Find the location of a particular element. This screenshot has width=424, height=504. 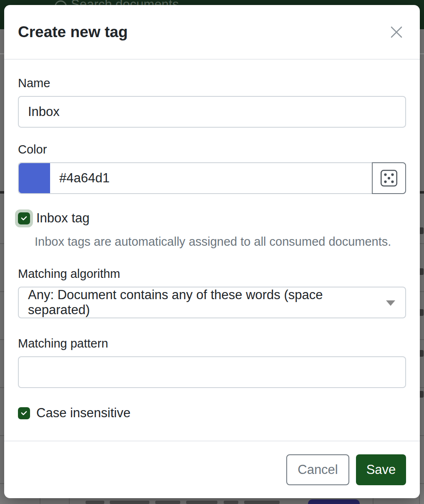

matching-algorithm-value: Any: Document contains any of these word… is located at coordinates (204, 302).